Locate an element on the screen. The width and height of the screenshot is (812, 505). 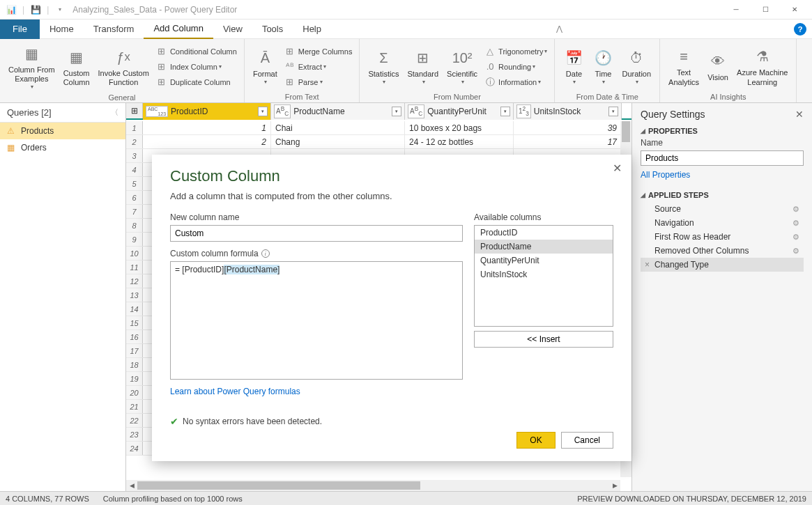
close-button: ✕ is located at coordinates (795, 10).